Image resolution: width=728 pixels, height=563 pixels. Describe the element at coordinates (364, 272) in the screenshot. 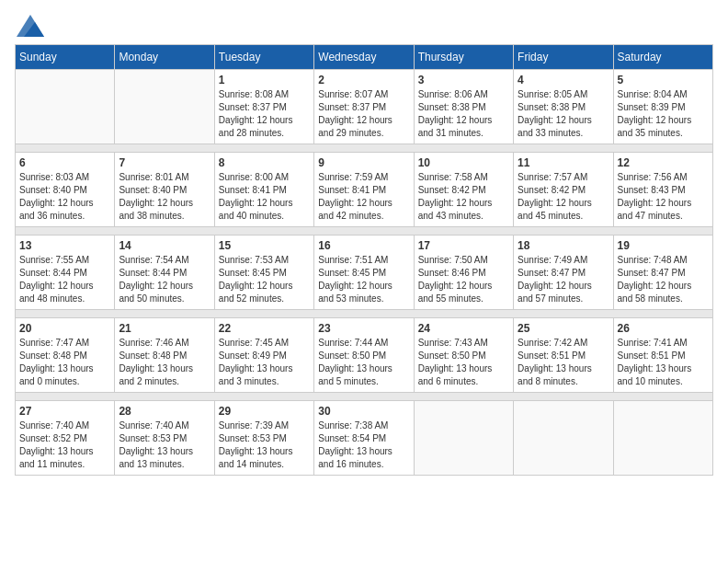

I see `calendar-week-3: 13Sunrise: 7:55 AMSunset: 8:44 PMDayligh…` at that location.